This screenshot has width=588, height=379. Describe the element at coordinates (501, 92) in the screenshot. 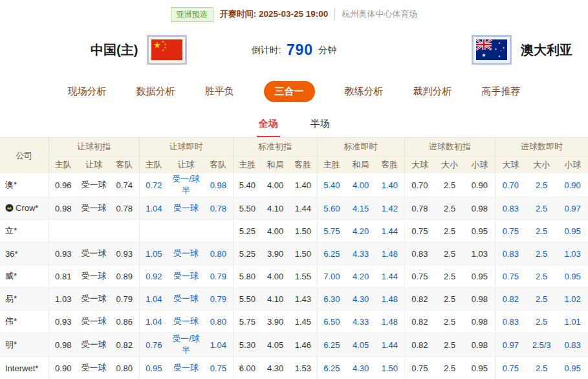

I see `nav-tab-expert-picks: 高手推荐` at that location.